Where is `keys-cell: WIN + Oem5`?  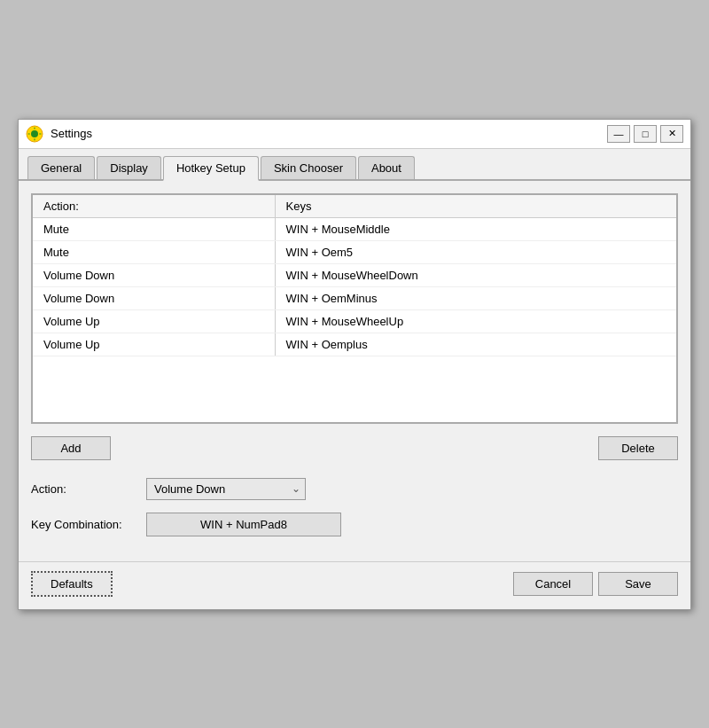
keys-cell: WIN + Oem5 is located at coordinates (475, 252).